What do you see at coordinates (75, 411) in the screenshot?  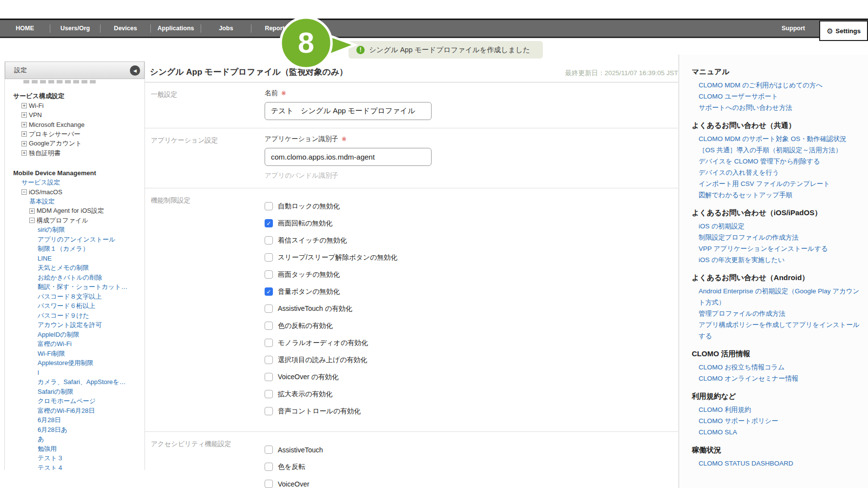 I see `tree-item-wi-fi6-28: 富樫のWi-Fi6月28日` at bounding box center [75, 411].